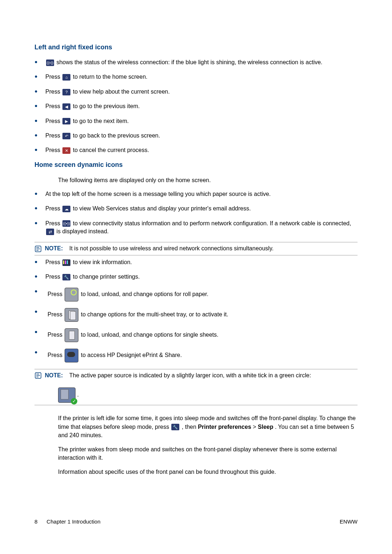 The image size is (392, 554). What do you see at coordinates (66, 107) in the screenshot?
I see `prev-icon: ◀` at bounding box center [66, 107].